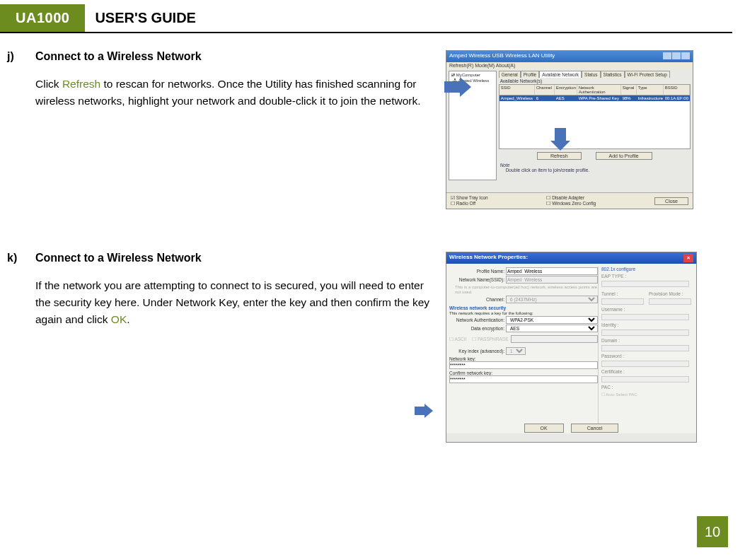  Describe the element at coordinates (559, 156) in the screenshot. I see `refresh-button: Refresh` at that location.